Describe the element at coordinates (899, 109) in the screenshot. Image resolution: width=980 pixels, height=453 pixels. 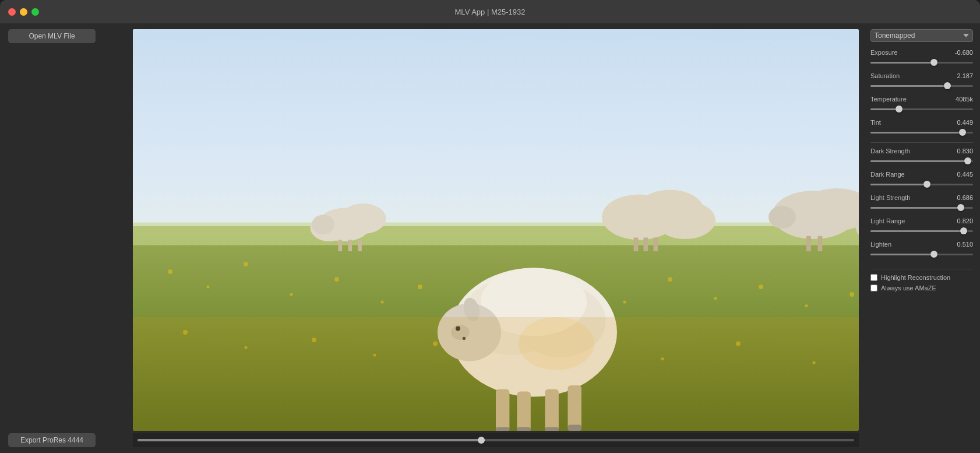
I see `slider-thumb-temperature` at that location.